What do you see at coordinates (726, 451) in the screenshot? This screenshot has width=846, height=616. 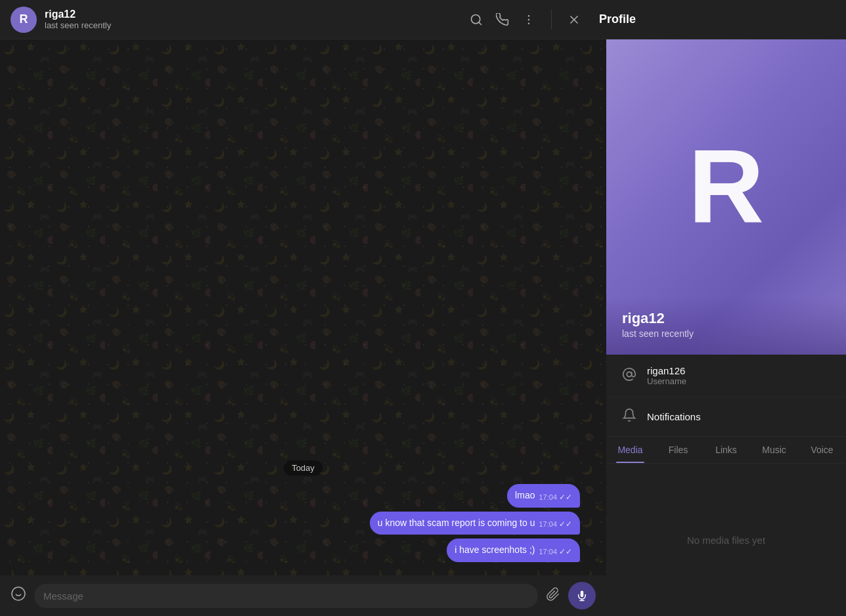 I see `media-tabs: Media Files Links Music Voice` at bounding box center [726, 451].